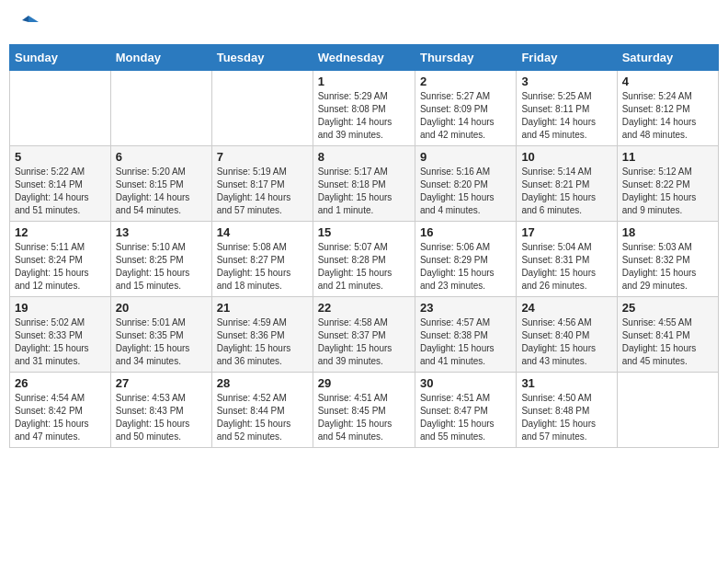 The image size is (728, 563). What do you see at coordinates (162, 191) in the screenshot?
I see `day-info: Sunrise: 5:20 AM Sunset: 8:15 PM Dayligh…` at bounding box center [162, 191].